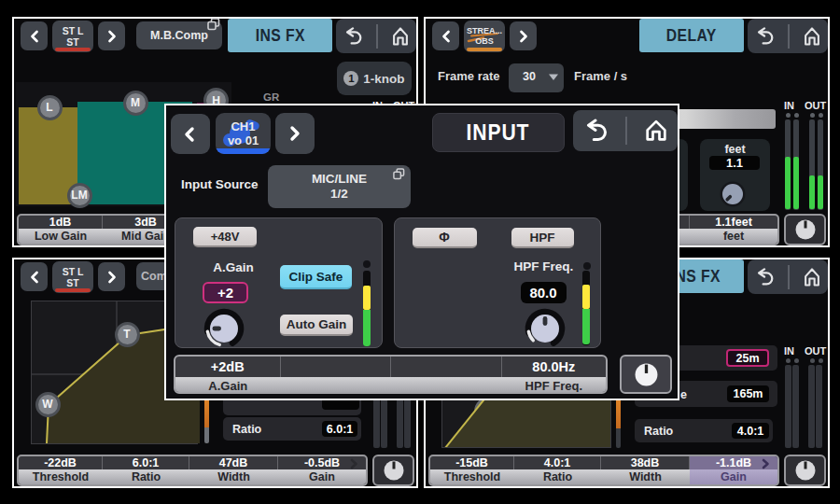 The image size is (840, 504). Describe the element at coordinates (80, 196) in the screenshot. I see `low-mid-xover-knob: LM` at that location.